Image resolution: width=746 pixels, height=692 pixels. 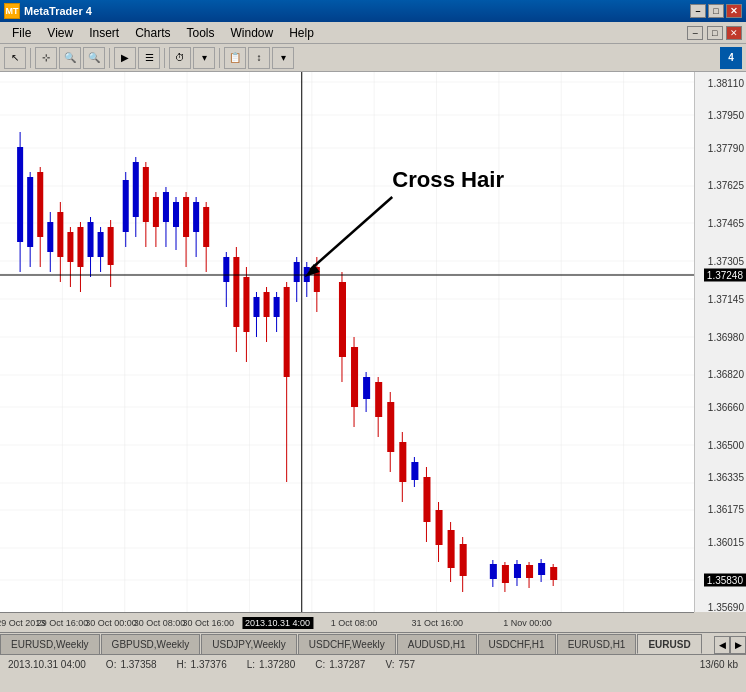 What do you see at coordinates (400, 664) in the screenshot?
I see `status-volume: V: 757` at bounding box center [400, 664].